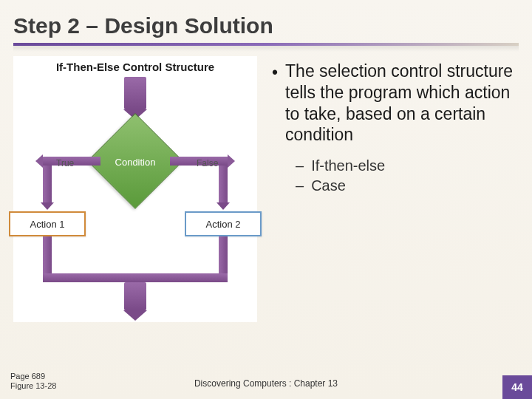  Describe the element at coordinates (135, 93) in the screenshot. I see `arrow-top` at that location.